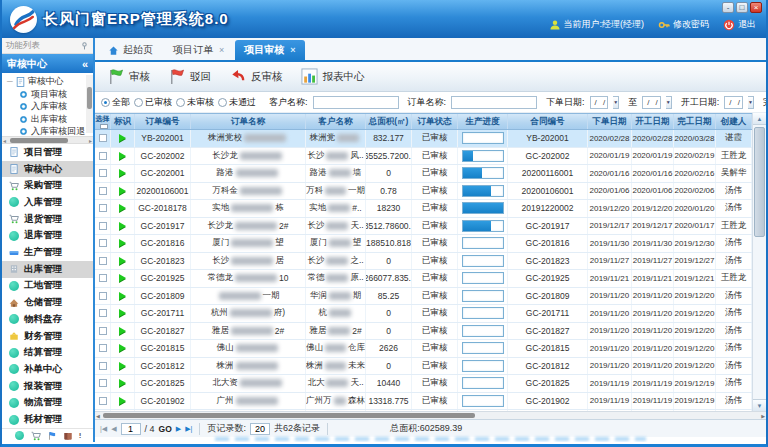 The width and height of the screenshot is (768, 447). Describe the element at coordinates (48, 236) in the screenshot. I see `sidebar-item-5: 退库管理` at that location.